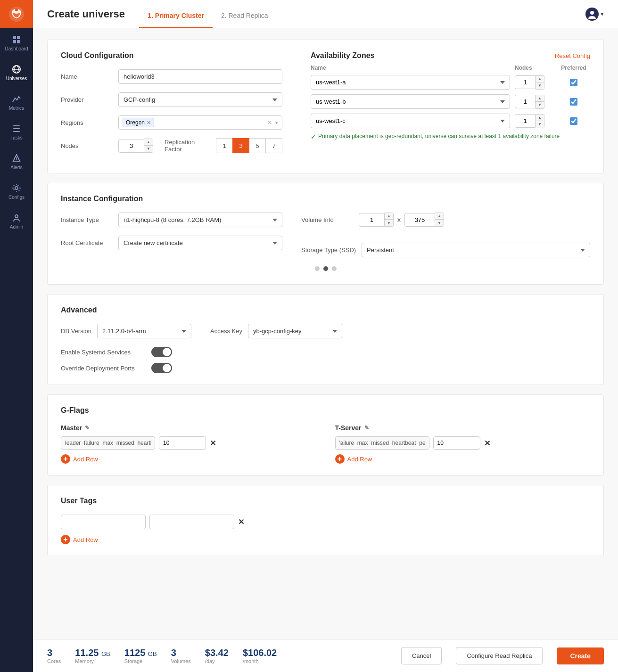 The width and height of the screenshot is (618, 672). I want to click on footer-cores-value: 3, so click(54, 653).